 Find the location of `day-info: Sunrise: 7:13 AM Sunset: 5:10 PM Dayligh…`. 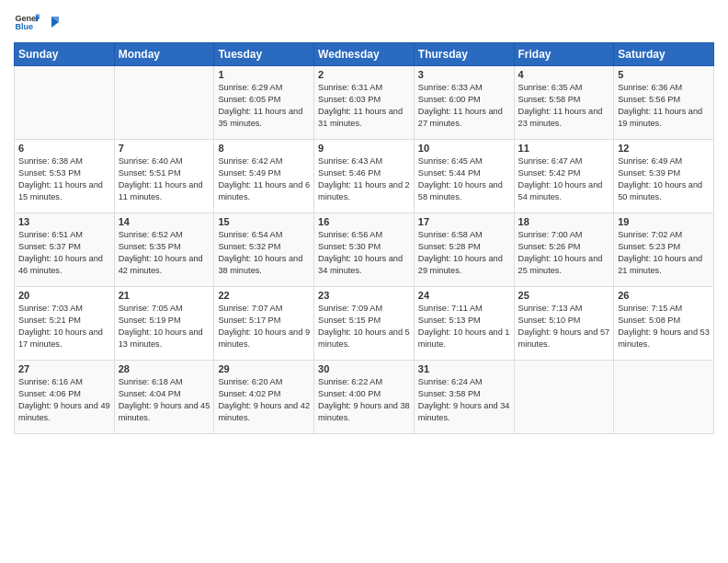

day-info: Sunrise: 7:13 AM Sunset: 5:10 PM Dayligh… is located at coordinates (564, 327).